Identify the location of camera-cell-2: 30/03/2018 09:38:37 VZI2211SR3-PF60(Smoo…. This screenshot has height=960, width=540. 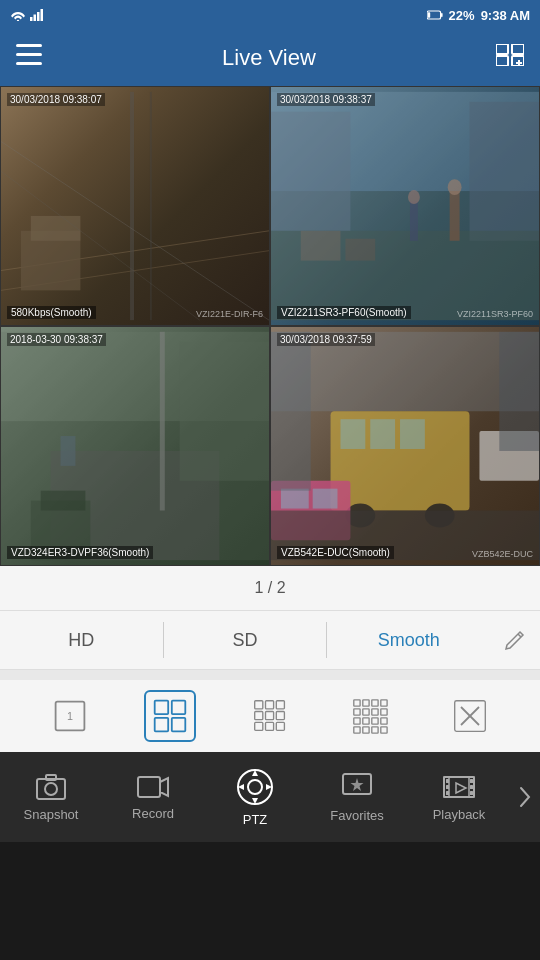
(405, 206).